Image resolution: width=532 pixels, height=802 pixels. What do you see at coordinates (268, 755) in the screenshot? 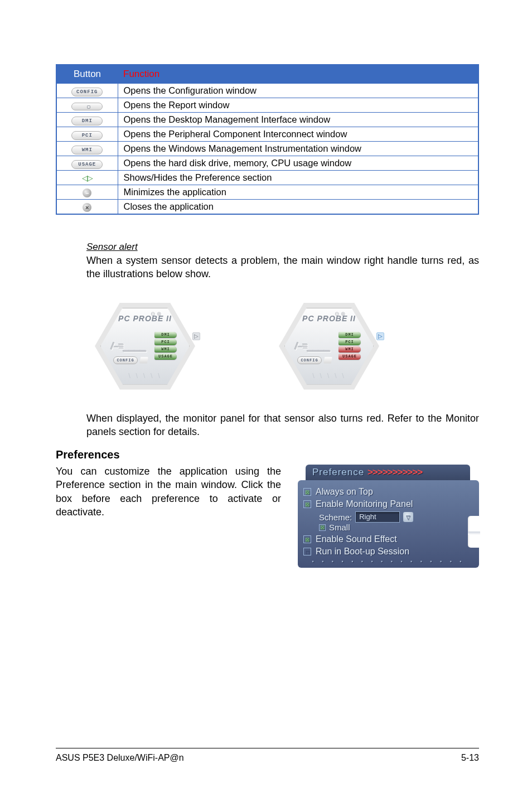
I see `page-footer: ASUS P5E3 Deluxe/WiFi-AP@n 5-13` at bounding box center [268, 755].